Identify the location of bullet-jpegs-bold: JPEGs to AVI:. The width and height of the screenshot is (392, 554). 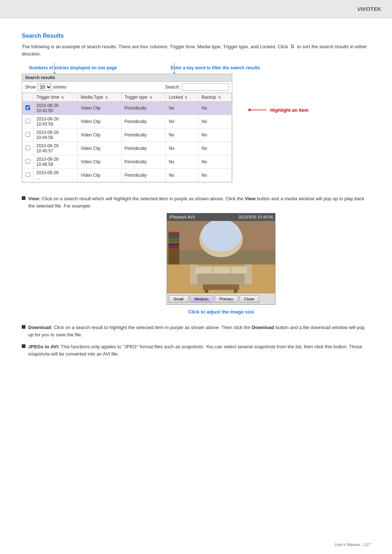
(44, 347).